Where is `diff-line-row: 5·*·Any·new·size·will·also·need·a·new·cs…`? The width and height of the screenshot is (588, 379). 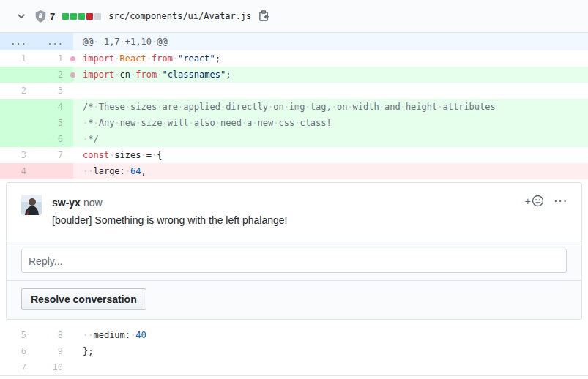 diff-line-row: 5·*·Any·new·size·will·also·need·a·new·cs… is located at coordinates (294, 123).